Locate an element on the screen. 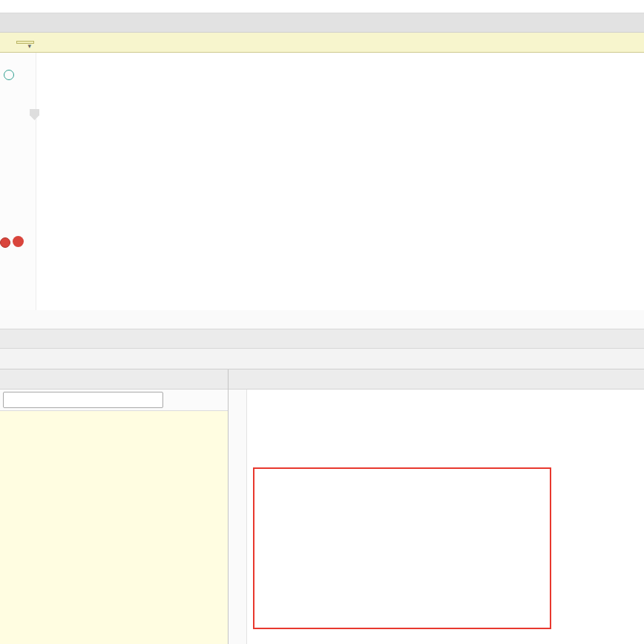 This screenshot has height=644, width=644. editor-breadcrumb is located at coordinates (322, 320).